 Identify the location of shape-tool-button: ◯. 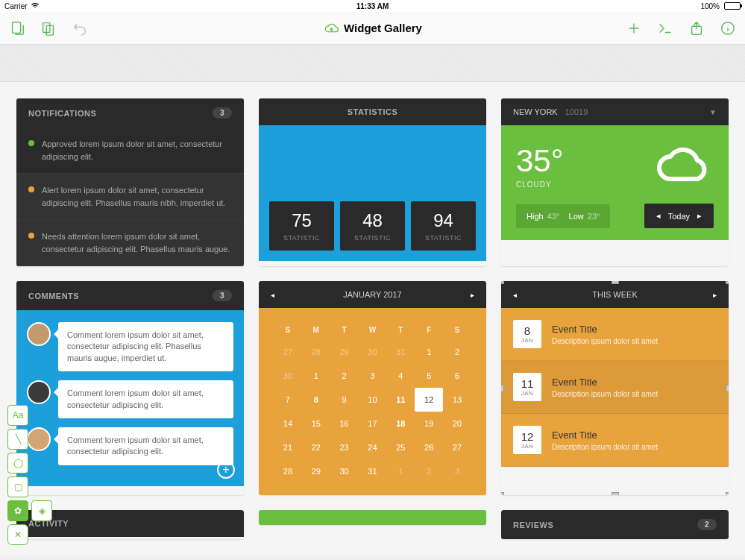
(18, 463).